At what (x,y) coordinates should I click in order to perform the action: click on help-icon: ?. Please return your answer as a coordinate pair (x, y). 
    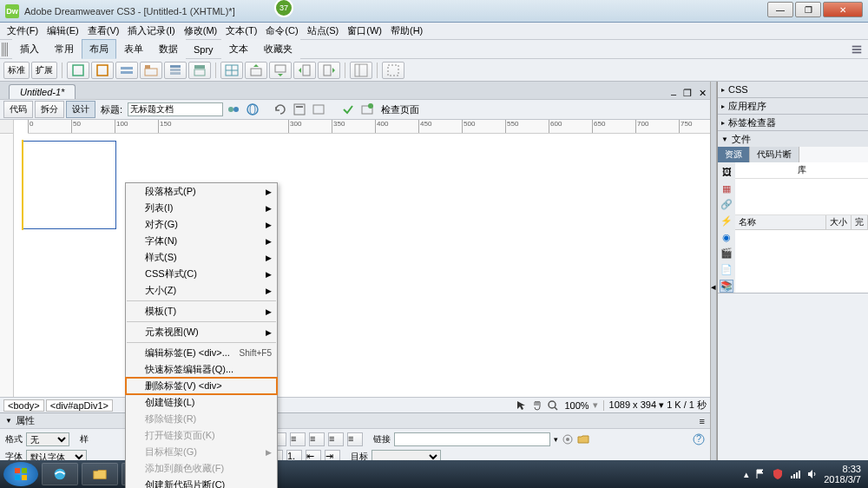
    Looking at the image, I should click on (699, 439).